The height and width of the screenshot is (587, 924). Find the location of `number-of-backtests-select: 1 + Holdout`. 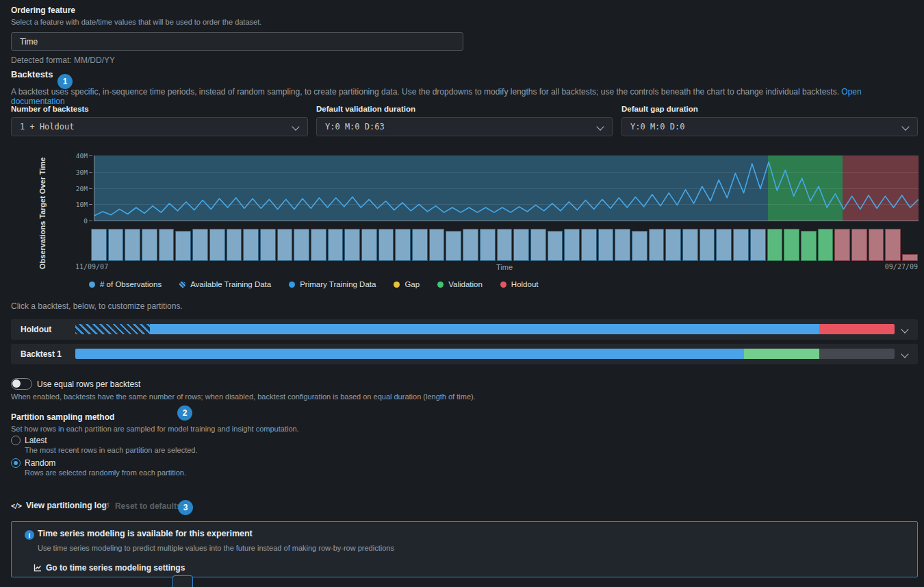

number-of-backtests-select: 1 + Holdout is located at coordinates (159, 127).